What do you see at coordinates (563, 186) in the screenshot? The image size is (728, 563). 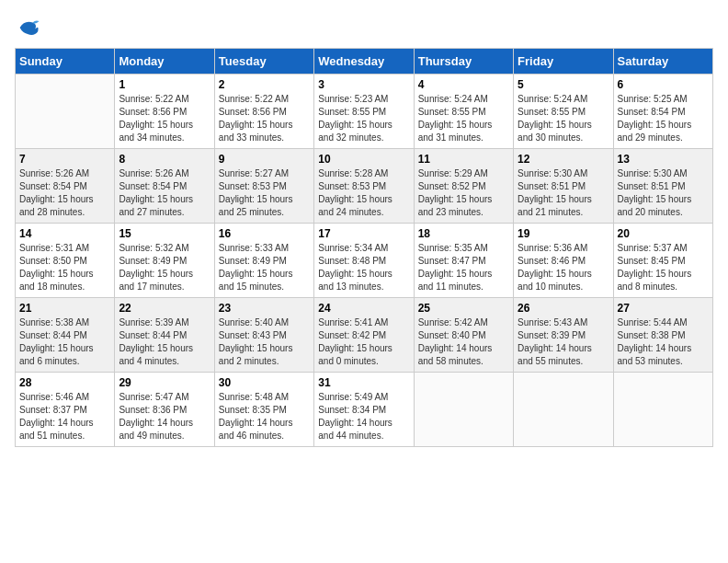 I see `calendar-cell: 12Sunrise: 5:30 AM Sunset: 8:51 PM Dayli…` at bounding box center [563, 186].